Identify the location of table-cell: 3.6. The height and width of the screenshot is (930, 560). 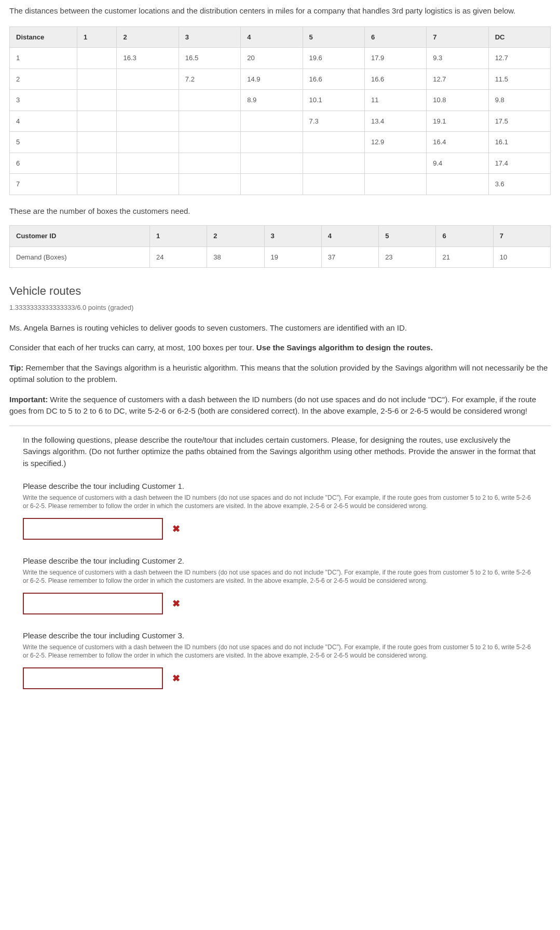
(519, 185).